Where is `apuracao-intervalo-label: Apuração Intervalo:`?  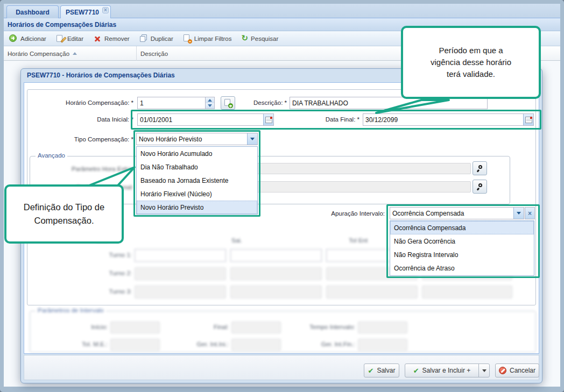 apuracao-intervalo-label: Apuração Intervalo: is located at coordinates (344, 213).